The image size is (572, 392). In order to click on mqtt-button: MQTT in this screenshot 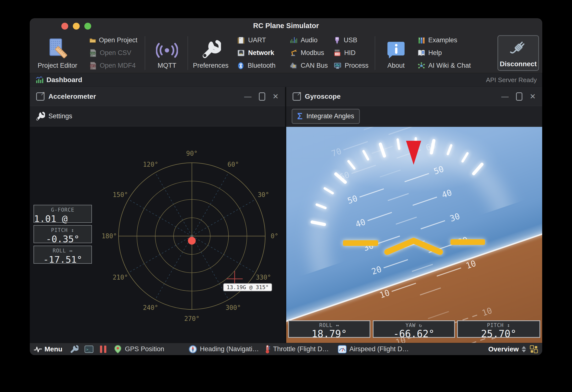, I will do `click(167, 53)`.